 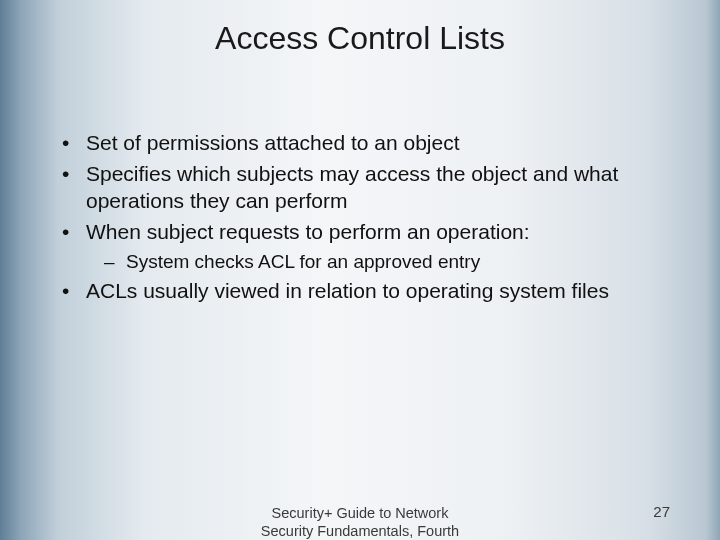 What do you see at coordinates (662, 512) in the screenshot?
I see `page-number: 27` at bounding box center [662, 512].